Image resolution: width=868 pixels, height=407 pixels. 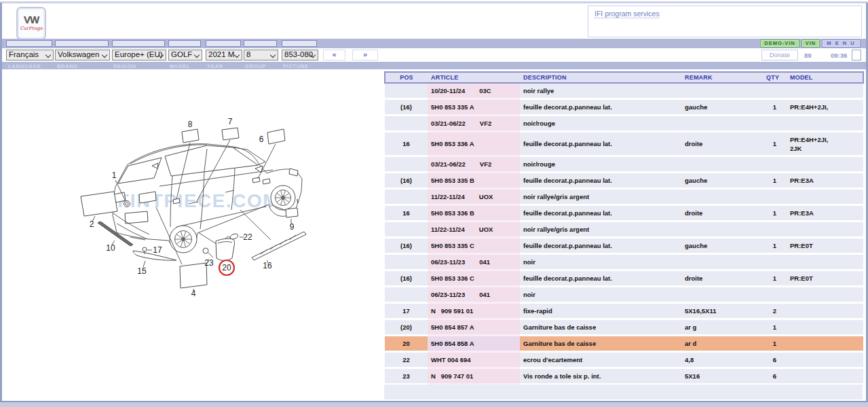 What do you see at coordinates (474, 144) in the screenshot?
I see `cell-article: 5H0 853 336 A` at bounding box center [474, 144].